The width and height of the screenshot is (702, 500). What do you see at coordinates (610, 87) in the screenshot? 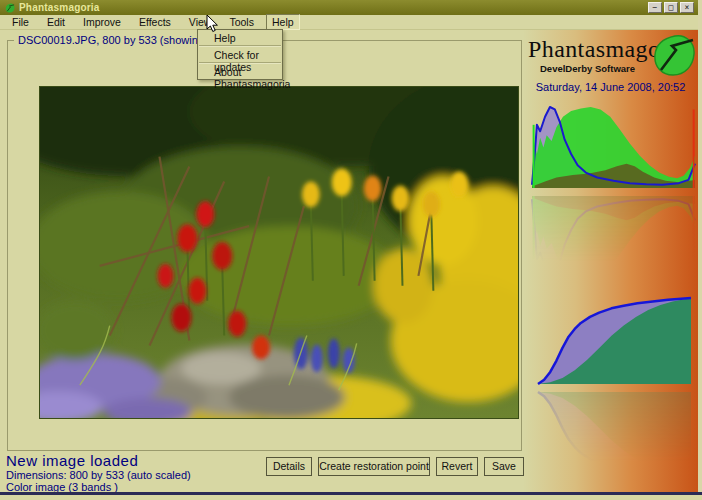
I see `date-time-label: Saturday, 14 June 2008, 20:52` at bounding box center [610, 87].